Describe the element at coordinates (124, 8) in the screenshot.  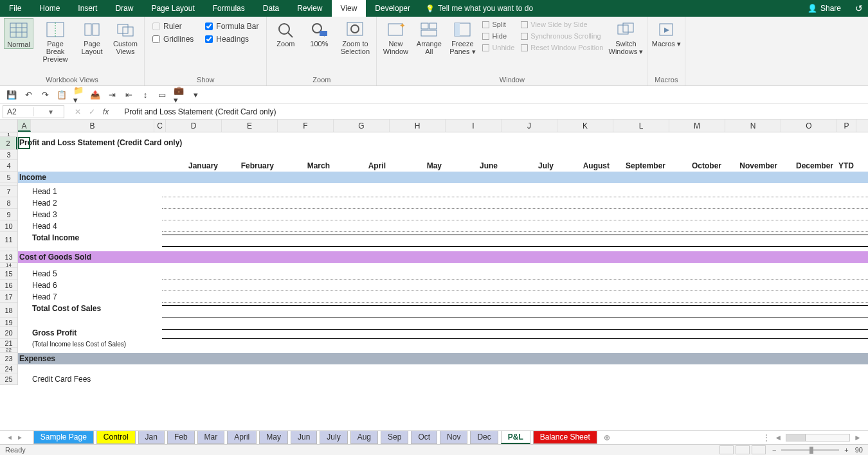
I see `menu-draw: Draw` at that location.